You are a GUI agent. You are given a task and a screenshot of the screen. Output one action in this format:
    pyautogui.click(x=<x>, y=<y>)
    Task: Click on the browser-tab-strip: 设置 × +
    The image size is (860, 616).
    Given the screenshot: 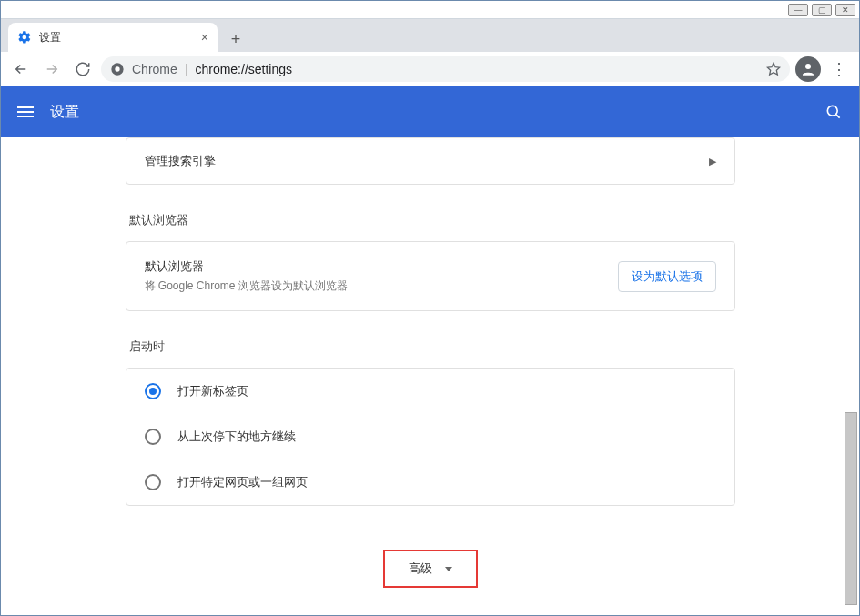 What is the action you would take?
    pyautogui.click(x=430, y=35)
    